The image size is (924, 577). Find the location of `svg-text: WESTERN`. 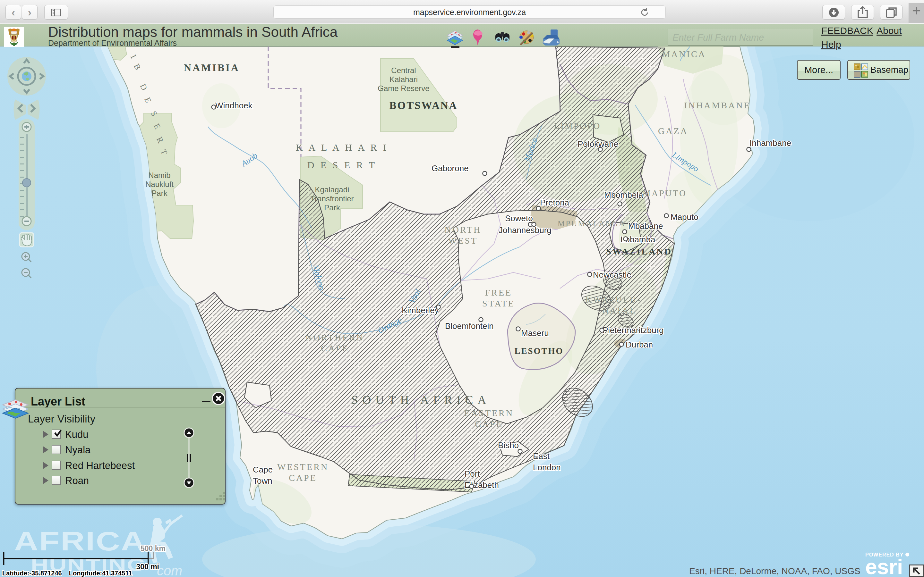

svg-text: WESTERN is located at coordinates (303, 467).